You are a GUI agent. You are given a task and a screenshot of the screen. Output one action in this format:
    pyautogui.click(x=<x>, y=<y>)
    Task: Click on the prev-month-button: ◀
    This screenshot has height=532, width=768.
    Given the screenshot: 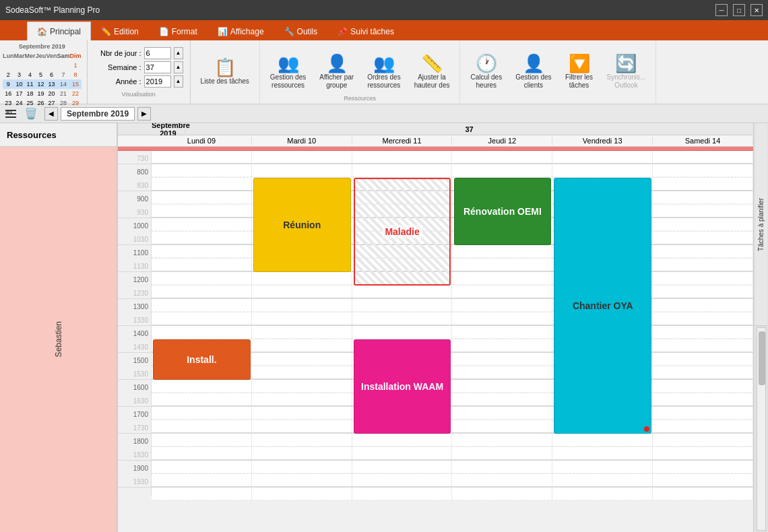 What is the action you would take?
    pyautogui.click(x=51, y=114)
    